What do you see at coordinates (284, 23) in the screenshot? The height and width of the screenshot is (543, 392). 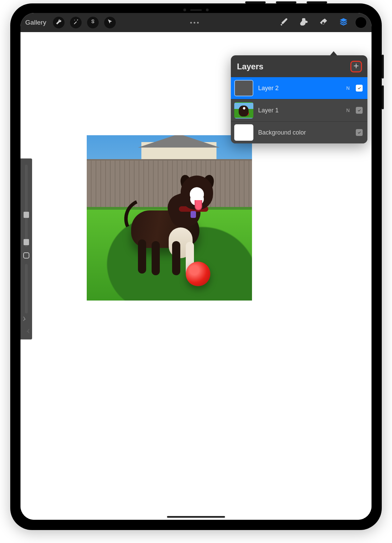 I see `brush-icon` at bounding box center [284, 23].